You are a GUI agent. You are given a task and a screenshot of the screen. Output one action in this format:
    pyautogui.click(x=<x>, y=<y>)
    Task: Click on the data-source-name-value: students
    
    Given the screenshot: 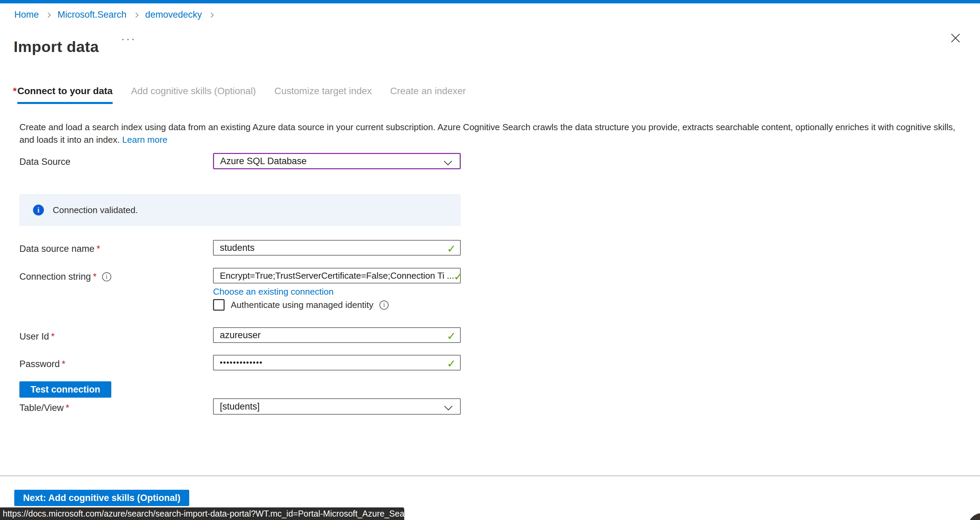 What is the action you would take?
    pyautogui.click(x=237, y=248)
    